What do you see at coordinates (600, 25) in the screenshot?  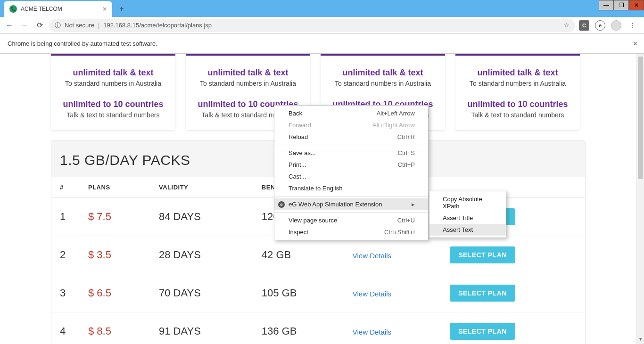 I see `extension-icon-2: e` at bounding box center [600, 25].